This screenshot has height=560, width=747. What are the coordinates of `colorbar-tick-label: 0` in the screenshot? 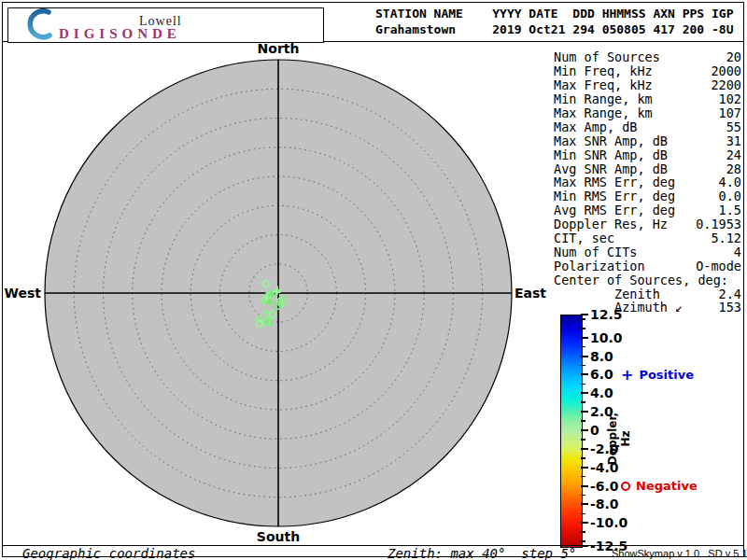 It's located at (595, 430).